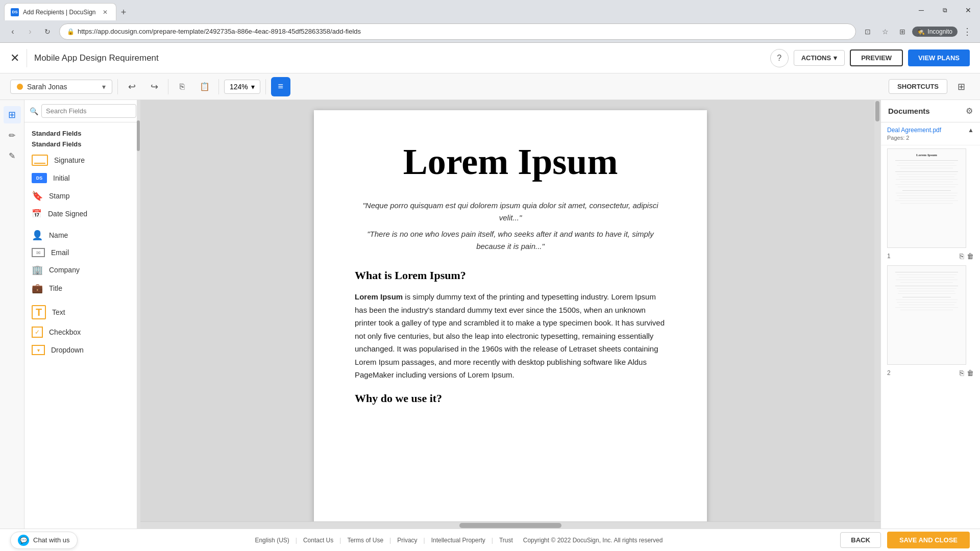  Describe the element at coordinates (253, 87) in the screenshot. I see `zoom-chevron-icon: ▾` at that location.